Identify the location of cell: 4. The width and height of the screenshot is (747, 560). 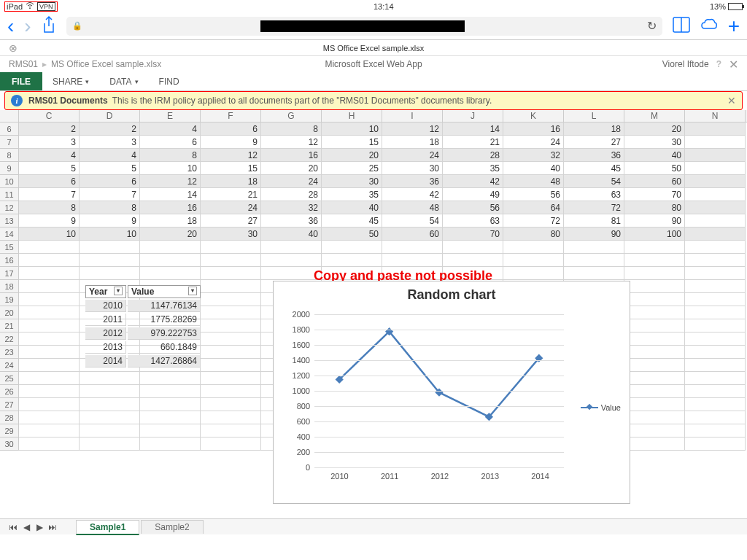
(109, 155).